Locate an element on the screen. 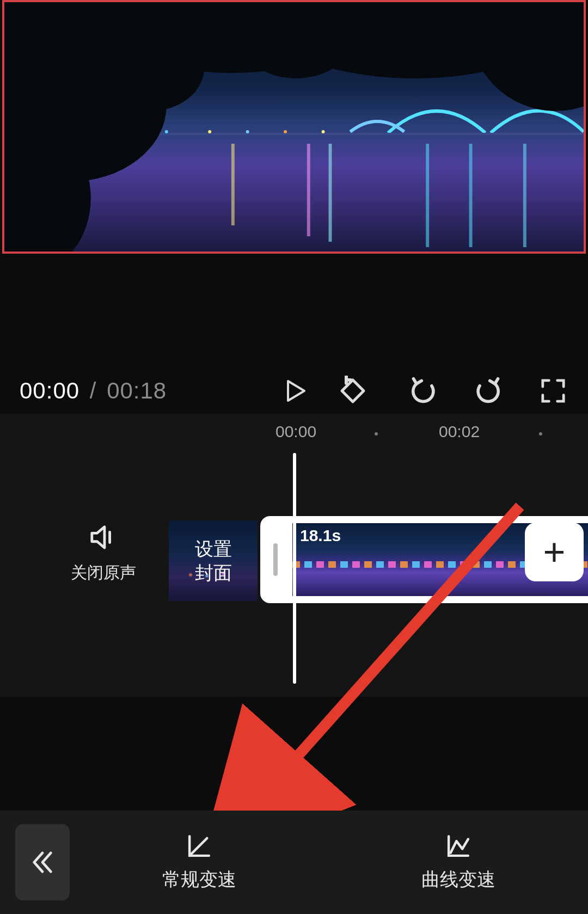 The height and width of the screenshot is (914, 588). timecode-total: 00:18 is located at coordinates (137, 391).